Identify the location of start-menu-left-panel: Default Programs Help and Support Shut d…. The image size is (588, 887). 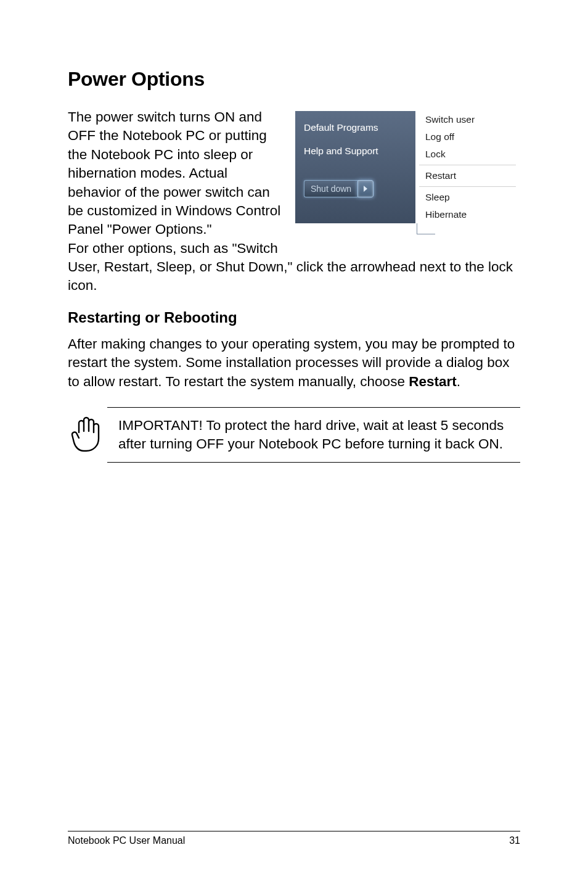
(355, 167).